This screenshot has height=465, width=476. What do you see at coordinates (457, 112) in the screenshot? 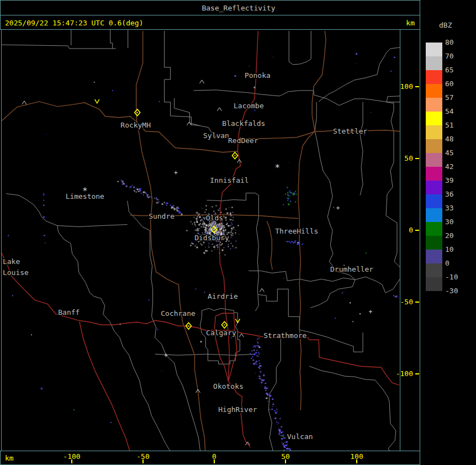
I see `scale-tick-label: 54` at bounding box center [457, 112].